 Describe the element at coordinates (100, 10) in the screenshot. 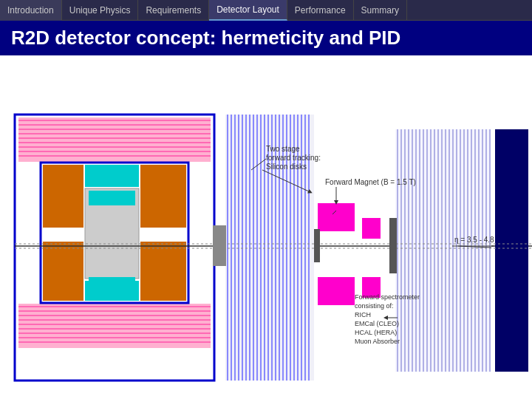

I see `tab-unique-physics: Unique Physics` at that location.